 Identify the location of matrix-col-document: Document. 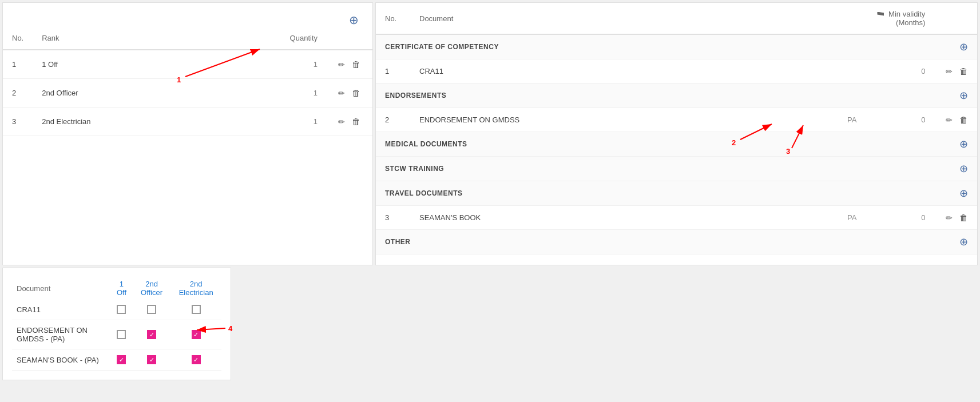
(61, 288).